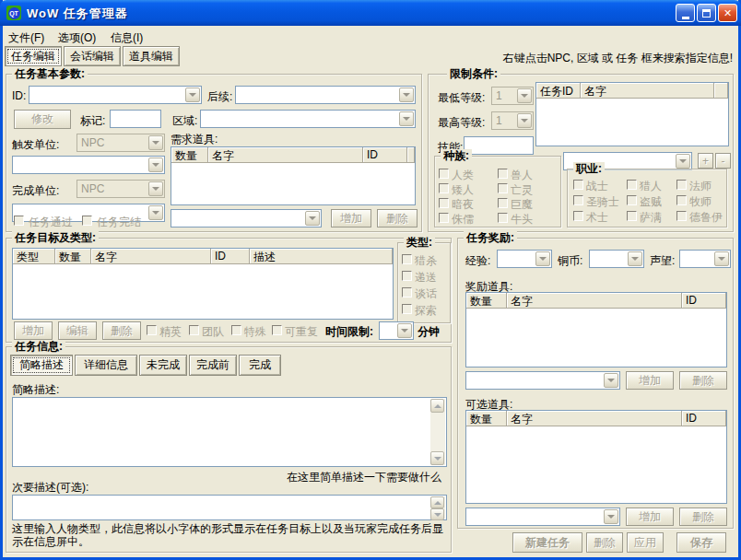 The image size is (741, 560). Describe the element at coordinates (701, 542) in the screenshot. I see `save-button: 保存` at that location.